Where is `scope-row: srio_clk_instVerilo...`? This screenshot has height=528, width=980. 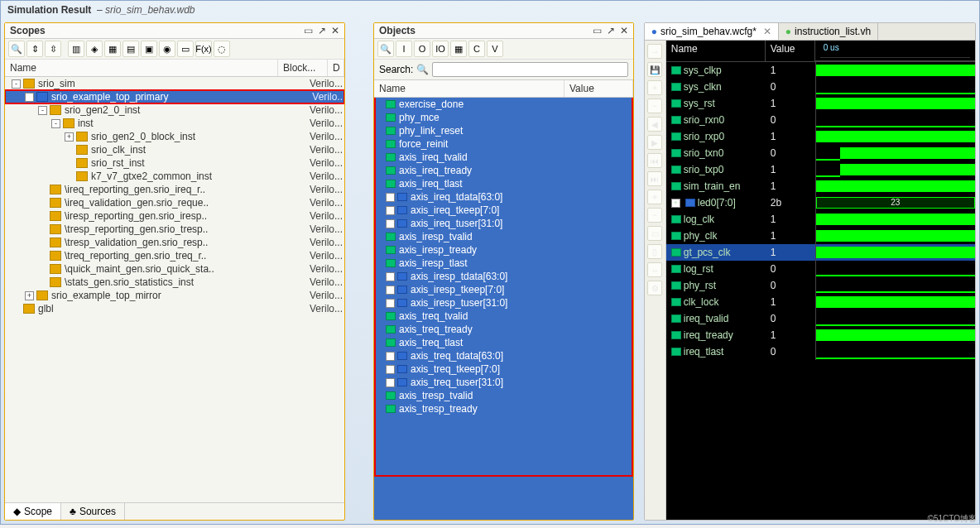 scope-row: srio_clk_instVerilo... is located at coordinates (175, 150).